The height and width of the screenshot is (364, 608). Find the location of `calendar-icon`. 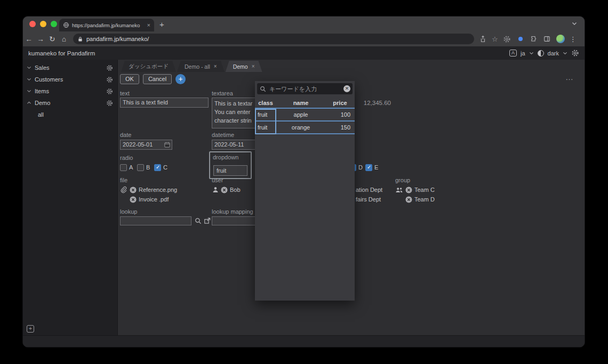

calendar-icon is located at coordinates (167, 145).